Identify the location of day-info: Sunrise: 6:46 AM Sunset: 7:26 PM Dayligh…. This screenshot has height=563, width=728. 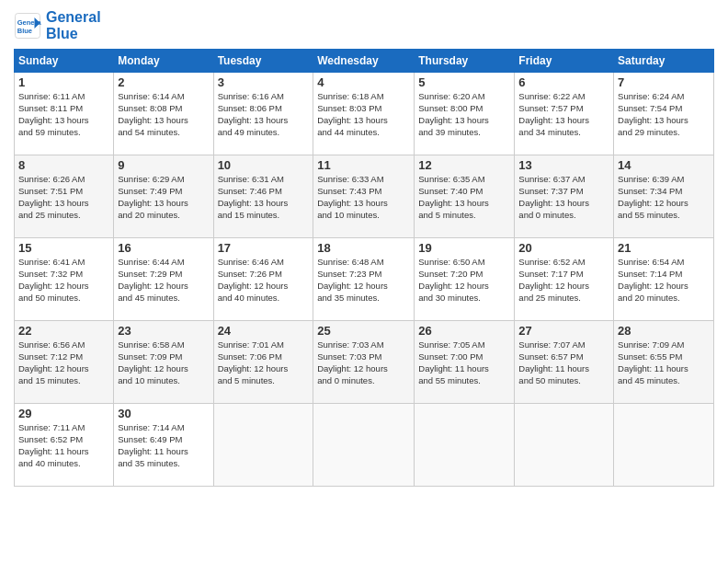
(264, 280).